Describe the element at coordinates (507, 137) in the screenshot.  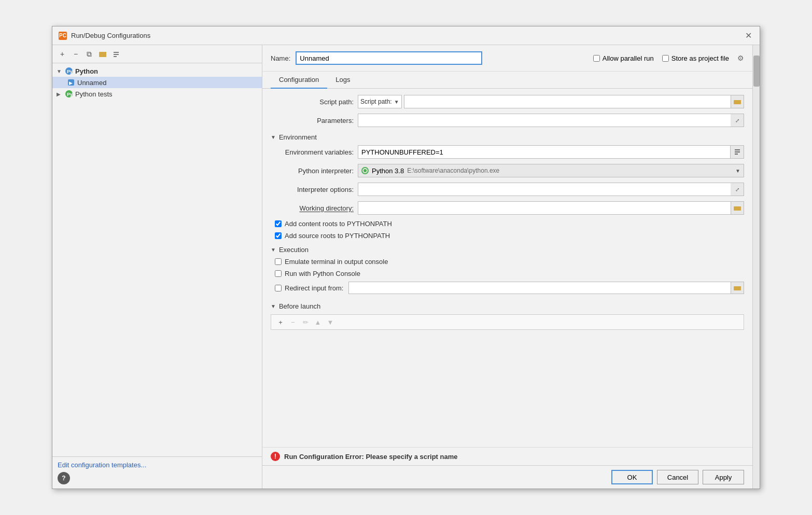
I see `environment-section-header: ▼ Environment` at that location.